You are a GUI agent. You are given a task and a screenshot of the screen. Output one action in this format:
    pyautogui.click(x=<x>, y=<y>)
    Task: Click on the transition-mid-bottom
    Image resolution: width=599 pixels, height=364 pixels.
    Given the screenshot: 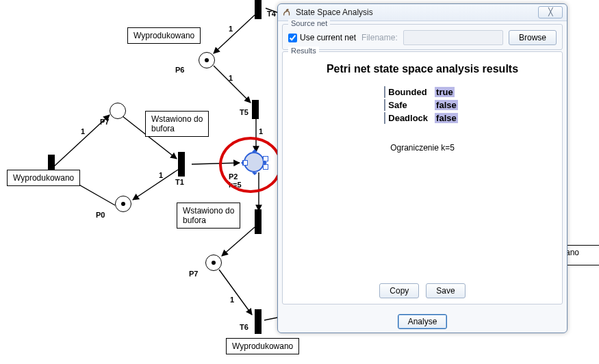 What is the action you would take?
    pyautogui.click(x=258, y=222)
    